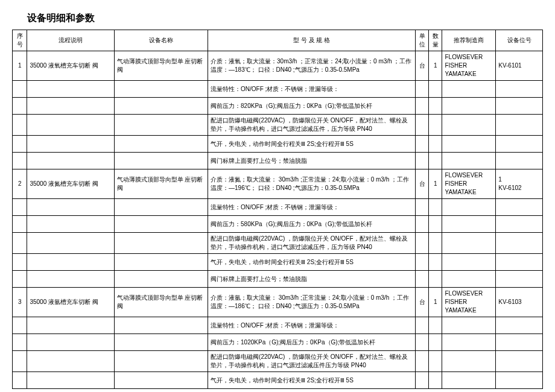 This screenshot has width=555, height=392. What do you see at coordinates (312, 161) in the screenshot?
I see `cell-spec: 阀门标牌上面要打上位号；禁油脱脂` at bounding box center [312, 161].